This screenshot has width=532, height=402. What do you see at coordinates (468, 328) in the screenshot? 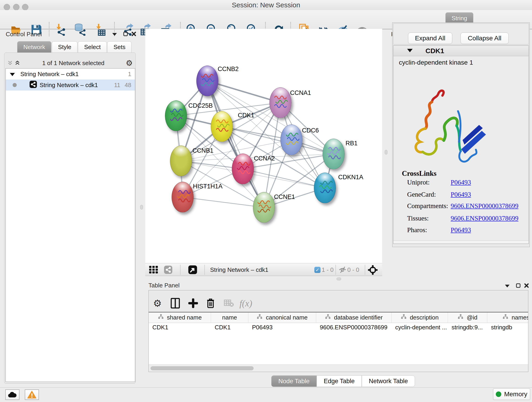
I see `cell--id: stringdb:9...` at bounding box center [468, 328].